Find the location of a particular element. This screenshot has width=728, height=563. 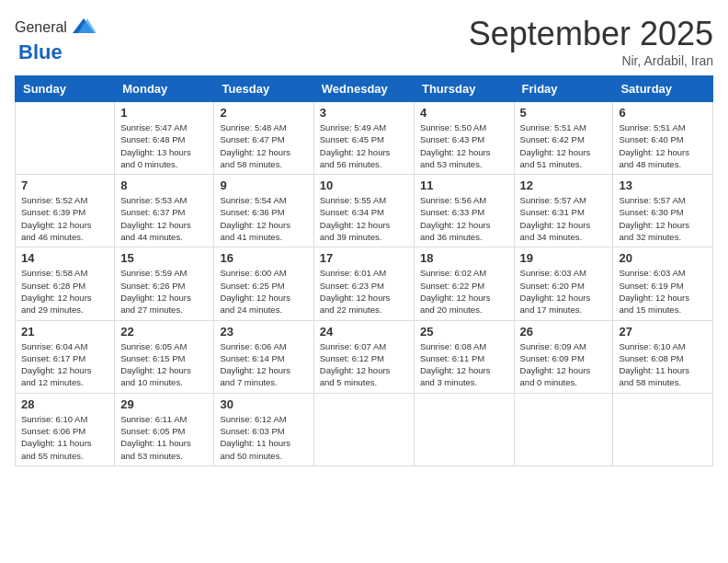

day-number: 14 is located at coordinates (64, 258).